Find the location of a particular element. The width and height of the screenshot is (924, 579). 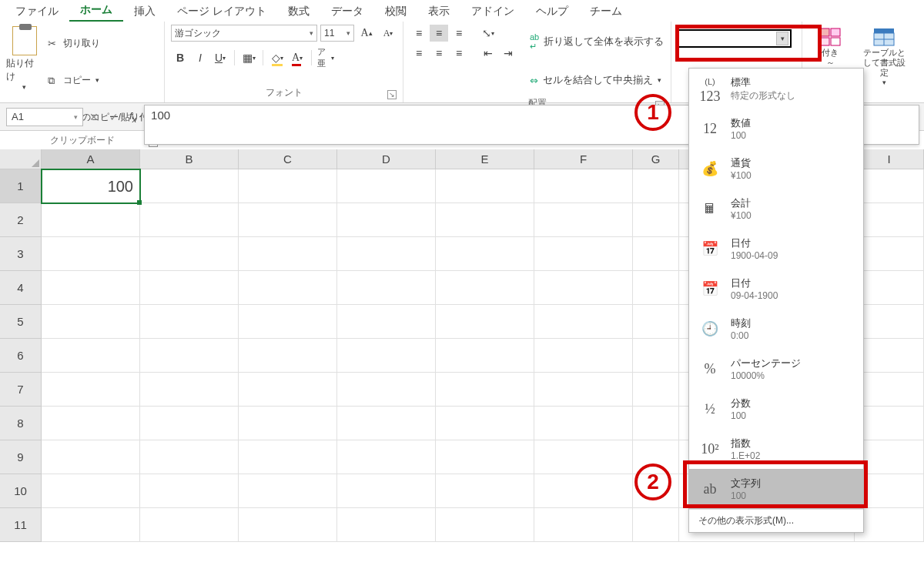

number-format-option: ab文字列100 is located at coordinates (776, 489).